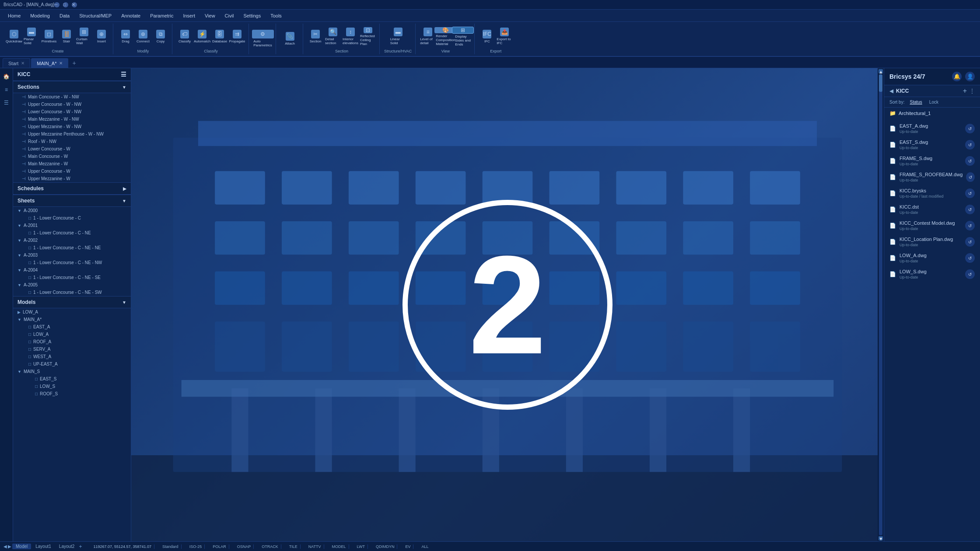 The width and height of the screenshot is (980, 551). I want to click on file-kicc-contest: 📄 KICC_Contest Model.dwg Up-to-date ↺, so click(932, 226).